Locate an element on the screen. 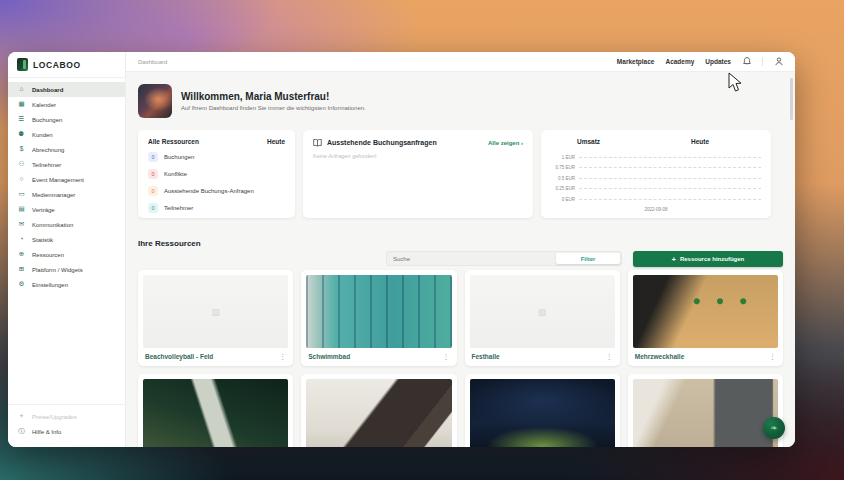 The image size is (844, 480). statistics-icon: ◔ is located at coordinates (22, 240).